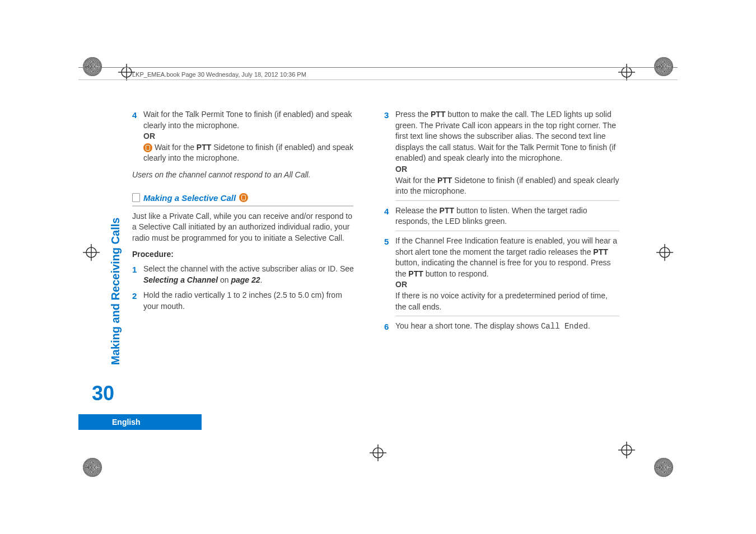 The image size is (756, 534). Describe the element at coordinates (456, 274) in the screenshot. I see `step-text: button to respond.` at that location.